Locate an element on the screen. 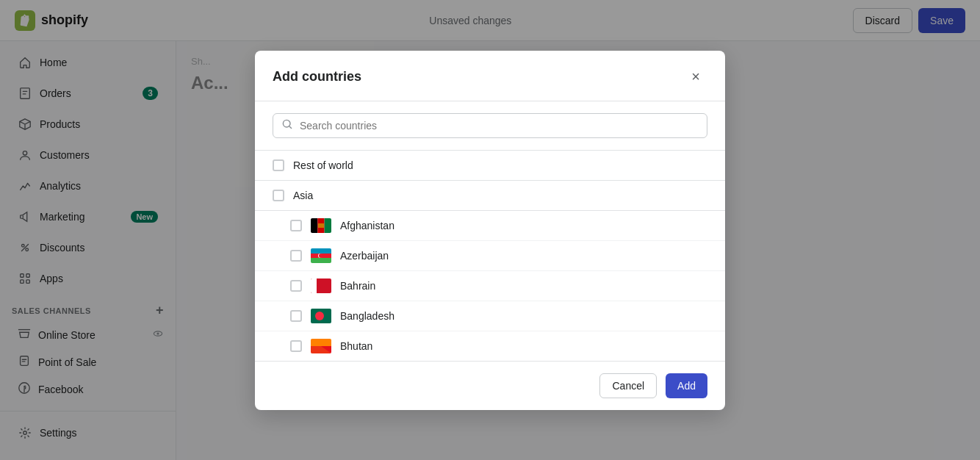 This screenshot has height=460, width=980. afghanistan-flag is located at coordinates (321, 226).